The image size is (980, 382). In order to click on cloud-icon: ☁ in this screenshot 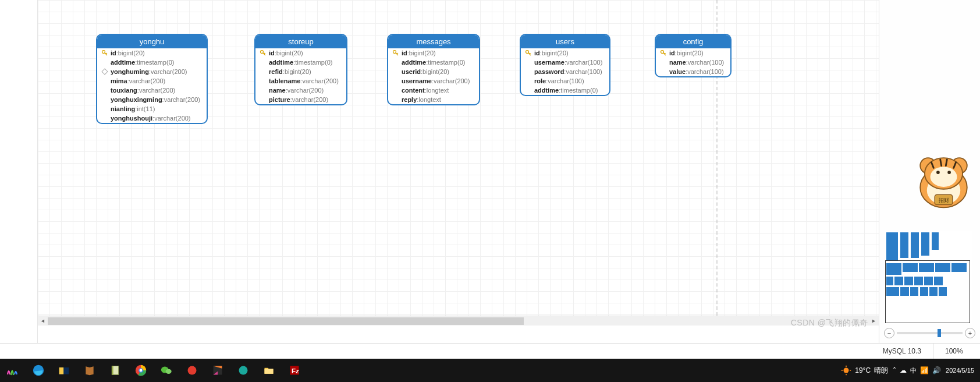, I will do `click(903, 370)`.